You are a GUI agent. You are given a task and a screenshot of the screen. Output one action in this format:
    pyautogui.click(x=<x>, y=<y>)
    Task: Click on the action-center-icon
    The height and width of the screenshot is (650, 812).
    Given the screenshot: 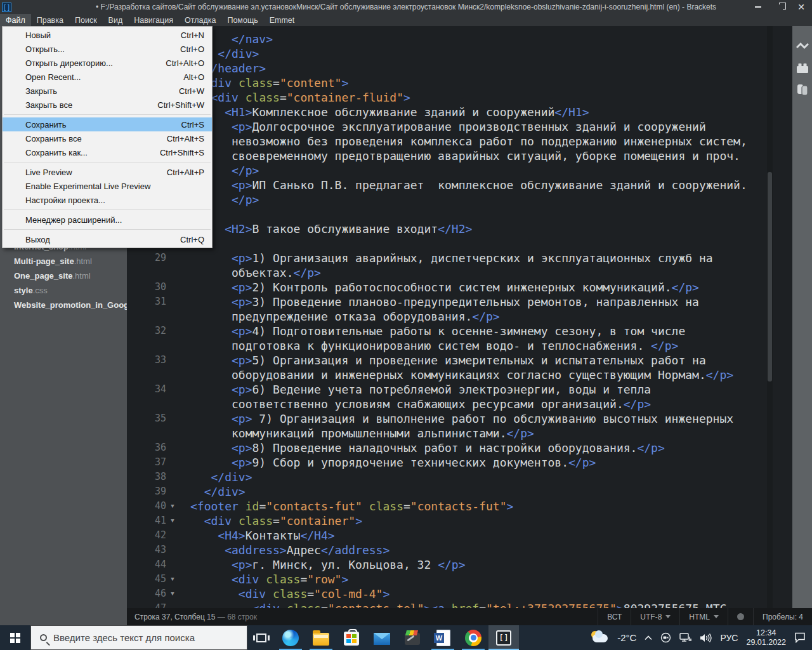 What is the action you would take?
    pyautogui.click(x=800, y=637)
    